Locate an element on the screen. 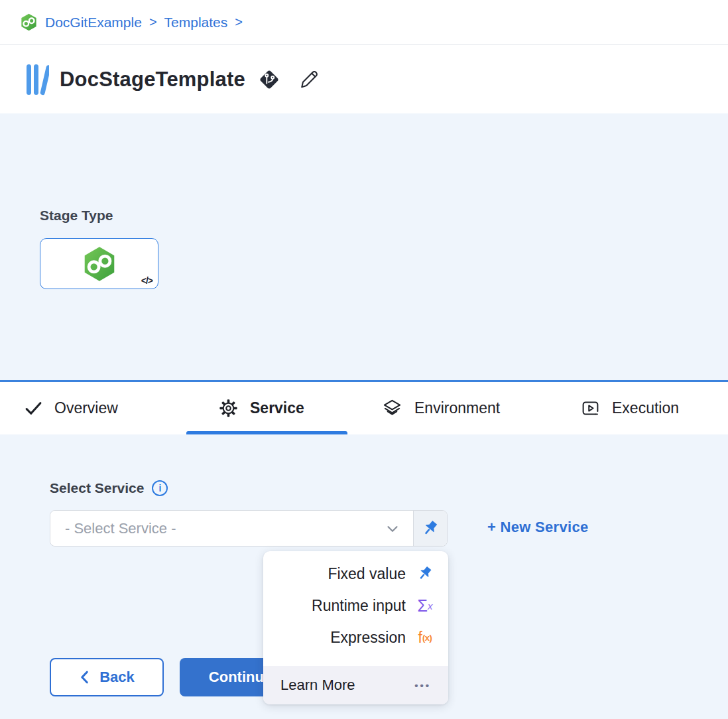  service-select-dropdown: - Select Service - is located at coordinates (232, 528).